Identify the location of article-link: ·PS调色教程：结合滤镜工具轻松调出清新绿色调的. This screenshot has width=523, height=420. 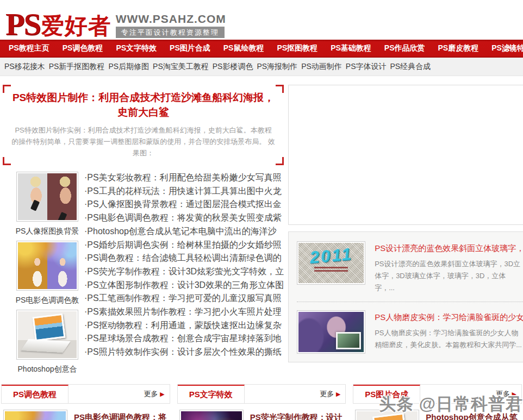
(183, 258).